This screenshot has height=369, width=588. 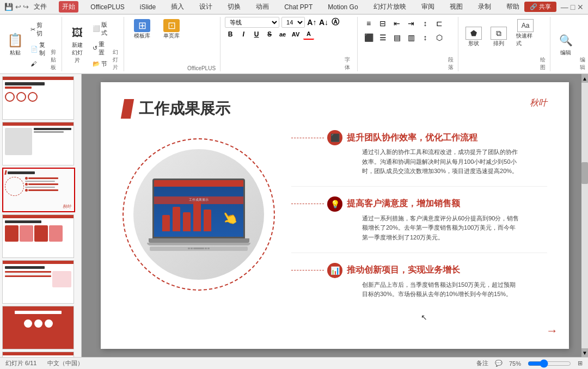 What do you see at coordinates (40, 354) in the screenshot?
I see `slide-item-10: 10` at bounding box center [40, 354].